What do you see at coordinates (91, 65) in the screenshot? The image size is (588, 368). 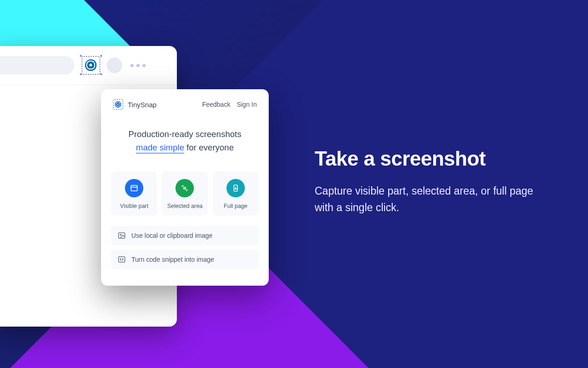 I see `extension-icon: ++ ++` at bounding box center [91, 65].